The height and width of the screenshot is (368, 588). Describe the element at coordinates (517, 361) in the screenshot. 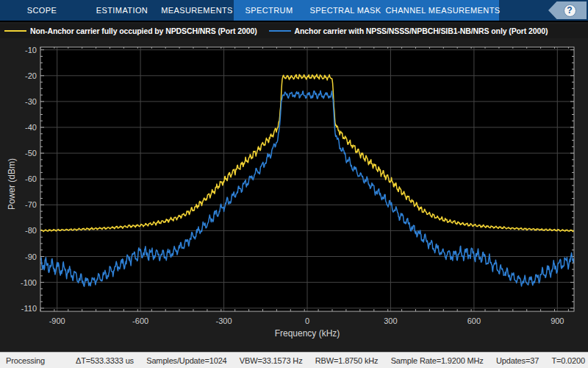

I see `status-item: Updates=37` at that location.